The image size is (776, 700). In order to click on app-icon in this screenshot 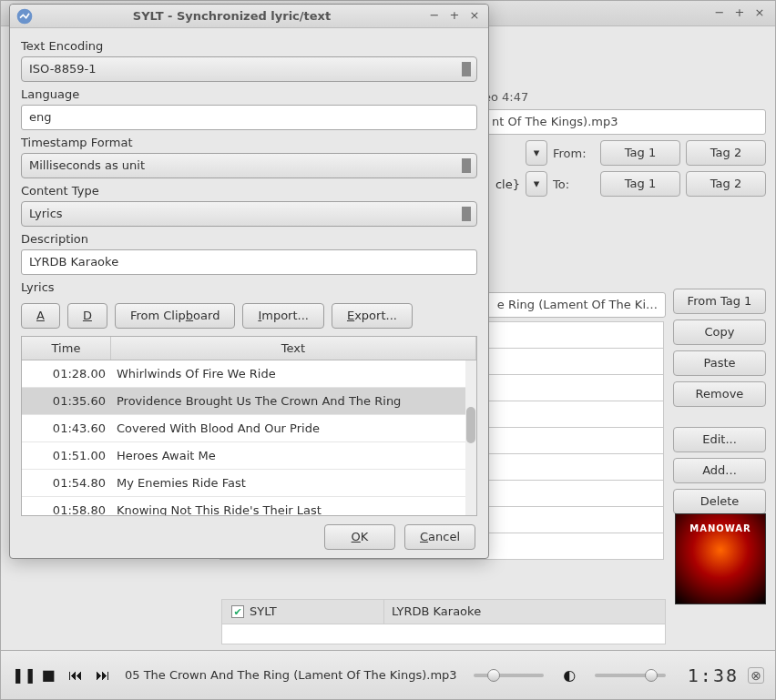, I will do `click(25, 16)`.